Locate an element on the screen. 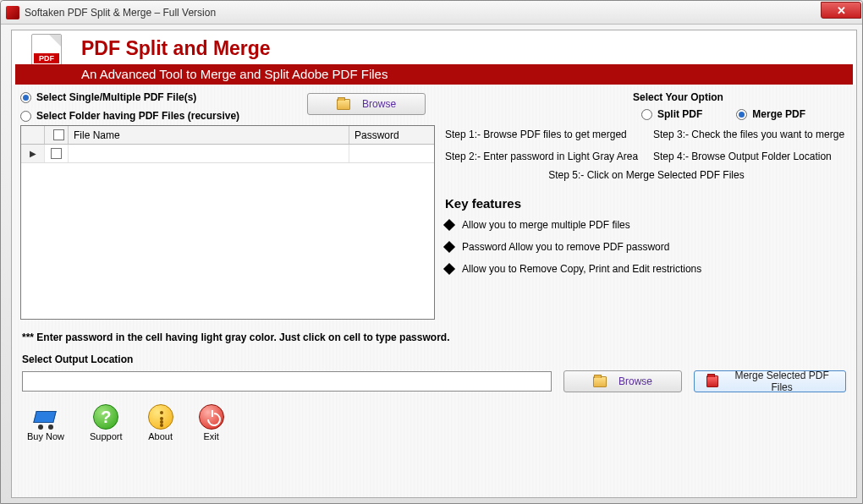  app-icon is located at coordinates (13, 13).